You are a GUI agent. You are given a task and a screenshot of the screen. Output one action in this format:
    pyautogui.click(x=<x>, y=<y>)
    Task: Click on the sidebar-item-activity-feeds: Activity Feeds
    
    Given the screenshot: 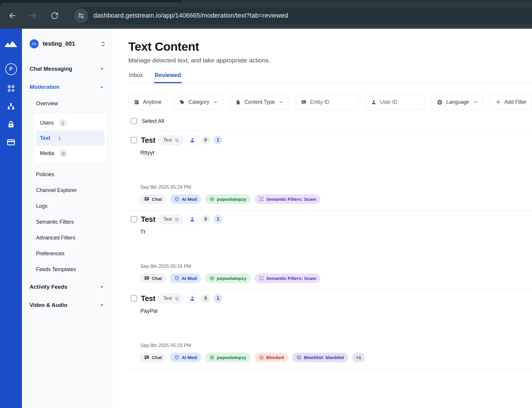 What is the action you would take?
    pyautogui.click(x=69, y=287)
    